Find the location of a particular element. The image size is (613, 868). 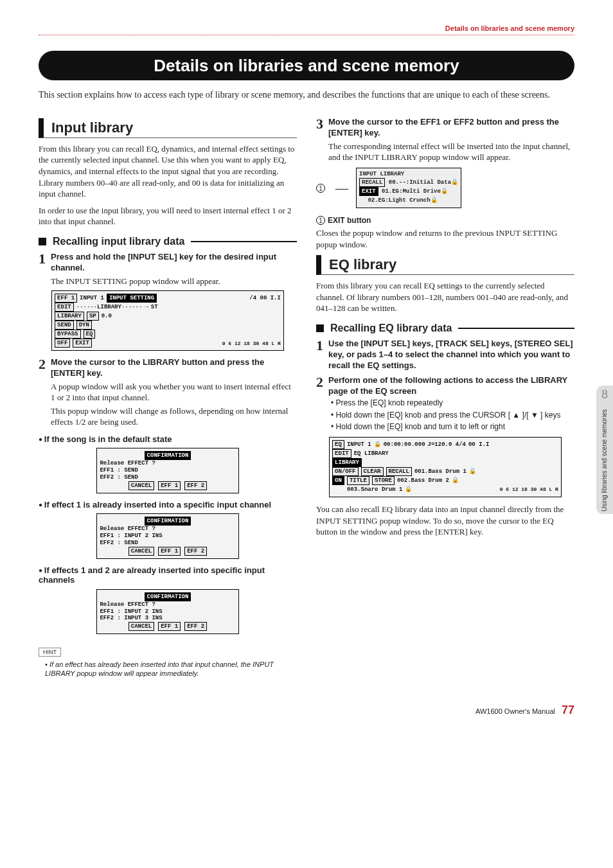

h3-recall-eq: Recalling EQ library data is located at coordinates (445, 328).